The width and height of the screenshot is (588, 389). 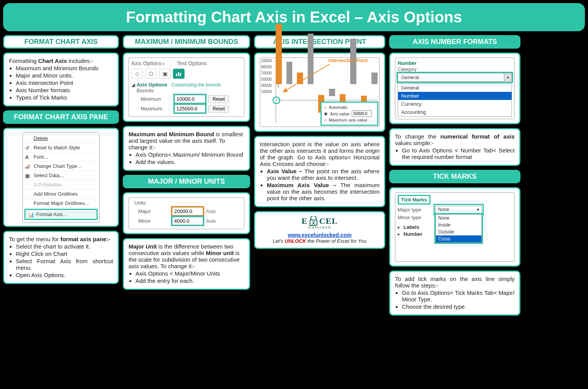 I want to click on logo-subtitle: Unlocked, so click(x=320, y=227).